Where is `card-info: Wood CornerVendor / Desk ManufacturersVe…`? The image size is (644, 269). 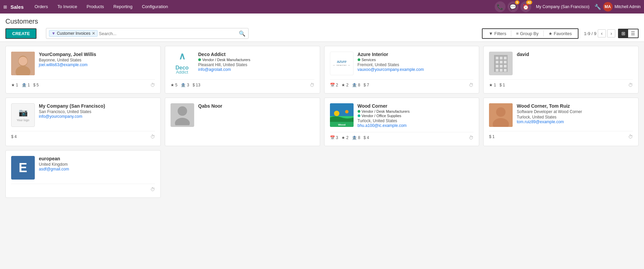 card-info: Wood CornerVendor / Desk ManufacturersVe… is located at coordinates (416, 115).